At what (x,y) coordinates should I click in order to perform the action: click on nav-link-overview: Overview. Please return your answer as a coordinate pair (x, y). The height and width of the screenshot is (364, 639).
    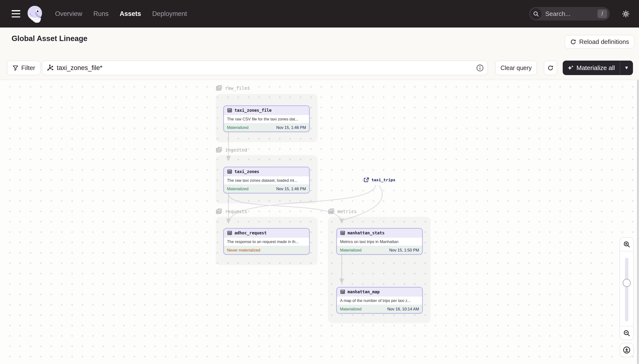
    Looking at the image, I should click on (69, 14).